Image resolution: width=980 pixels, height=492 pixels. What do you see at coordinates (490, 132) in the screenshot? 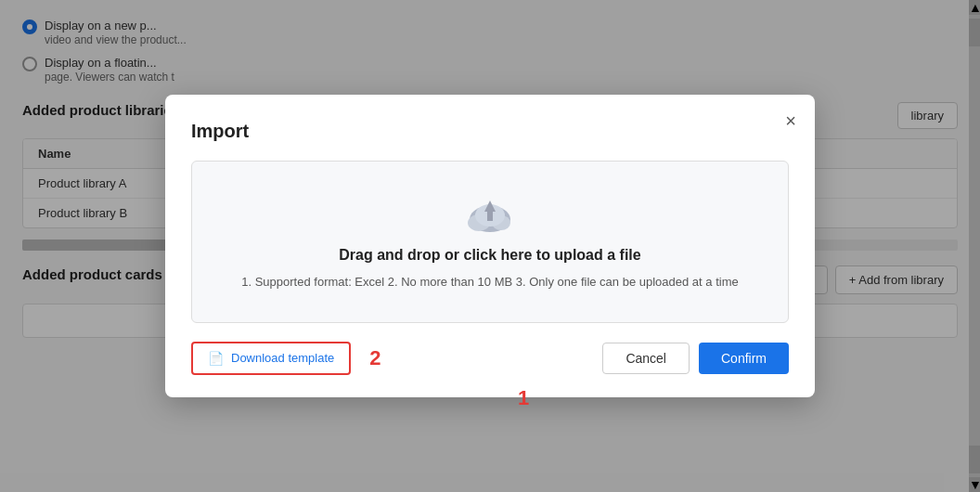
I see `modal-title: Import` at bounding box center [490, 132].